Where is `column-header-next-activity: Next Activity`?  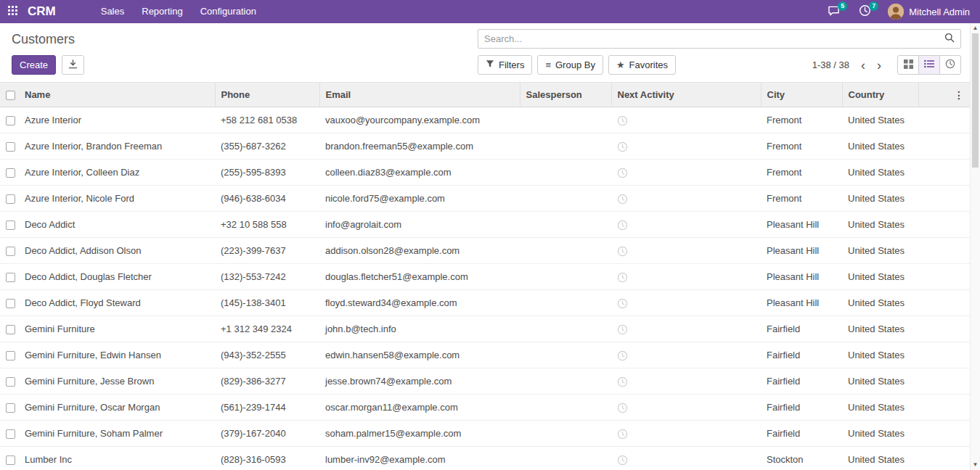 column-header-next-activity: Next Activity is located at coordinates (686, 95).